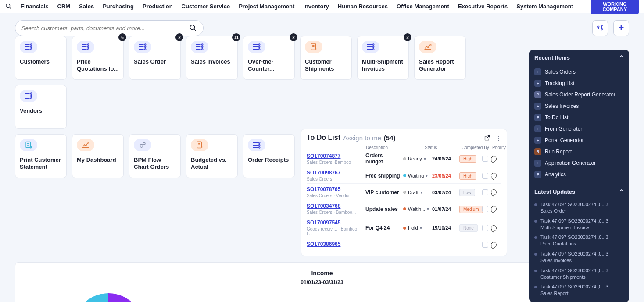 This screenshot has width=644, height=302. What do you see at coordinates (363, 6) in the screenshot?
I see `nav-human-resources: Human Resources` at bounding box center [363, 6].